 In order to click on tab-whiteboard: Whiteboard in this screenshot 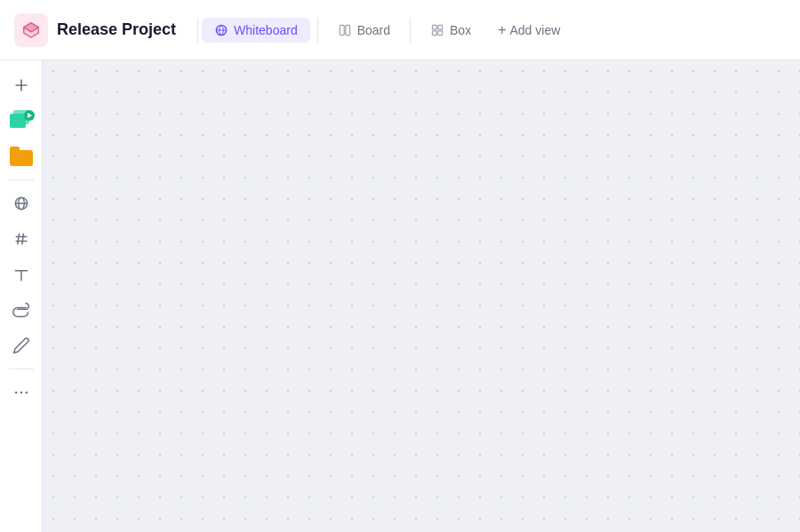, I will do `click(256, 30)`.